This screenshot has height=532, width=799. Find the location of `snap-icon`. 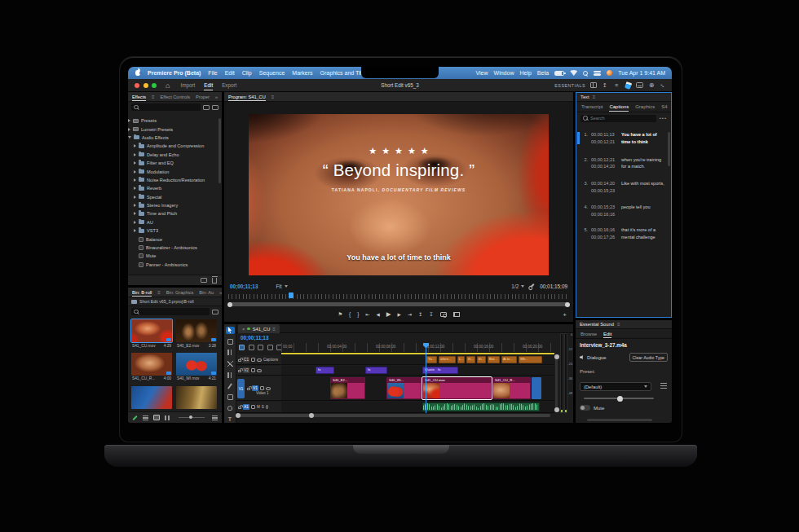

snap-icon is located at coordinates (241, 347).